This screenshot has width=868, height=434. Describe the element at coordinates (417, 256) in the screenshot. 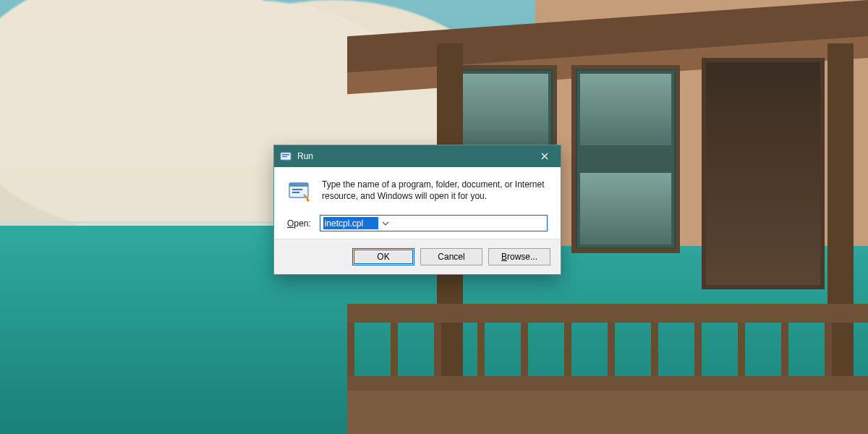

I see `dialog-footer: OK Cancel Browse...` at that location.